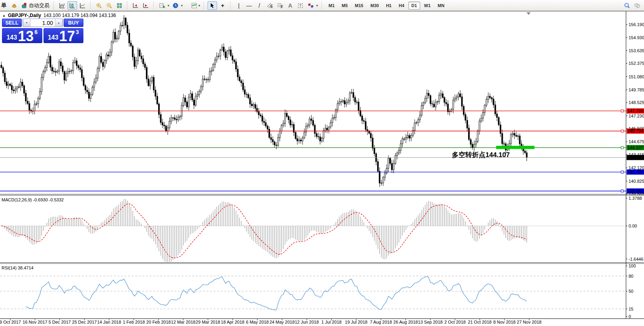 The width and height of the screenshot is (644, 326). Describe the element at coordinates (428, 6) in the screenshot. I see `timeframe-w1-button: W1` at that location.